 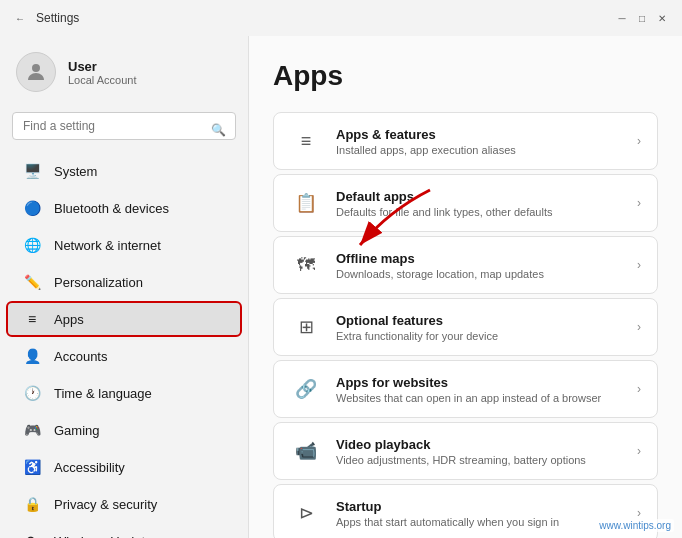 What do you see at coordinates (639, 327) in the screenshot?
I see `chevron-icon-optional-features: ›` at bounding box center [639, 327].